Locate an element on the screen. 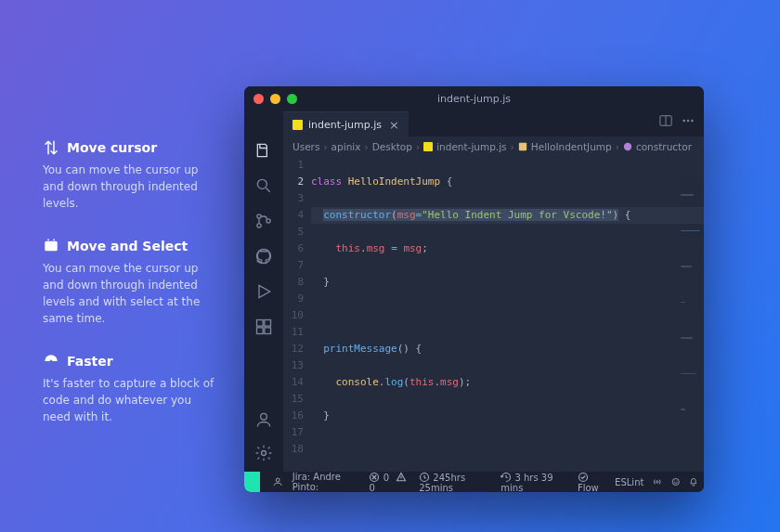 The width and height of the screenshot is (780, 532). split-editor-icon is located at coordinates (666, 121).